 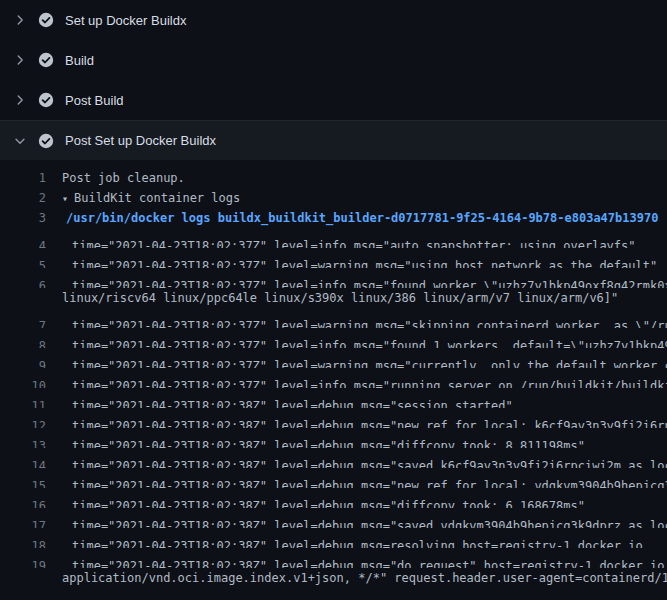 I want to click on line-number: 15, so click(x=23, y=482).